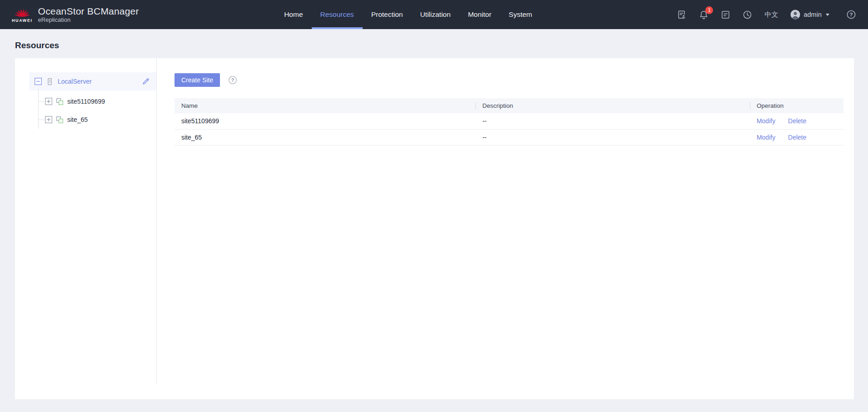 Image resolution: width=868 pixels, height=412 pixels. What do you see at coordinates (89, 15) in the screenshot?
I see `brand-text: OceanStor BCManager eReplication` at bounding box center [89, 15].